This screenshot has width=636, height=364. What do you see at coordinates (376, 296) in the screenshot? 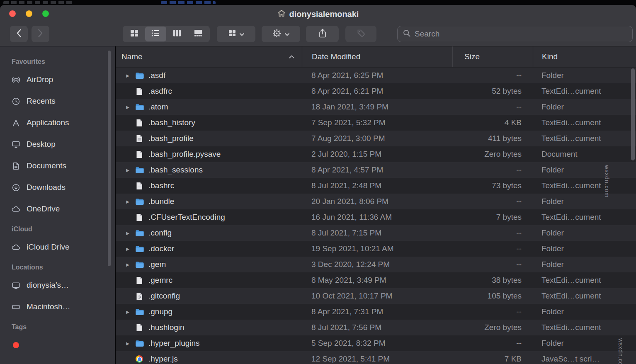
I see `file-row: ▶.gitconfig10 Oct 2021, 10:17 PM105 byte…` at bounding box center [376, 296].